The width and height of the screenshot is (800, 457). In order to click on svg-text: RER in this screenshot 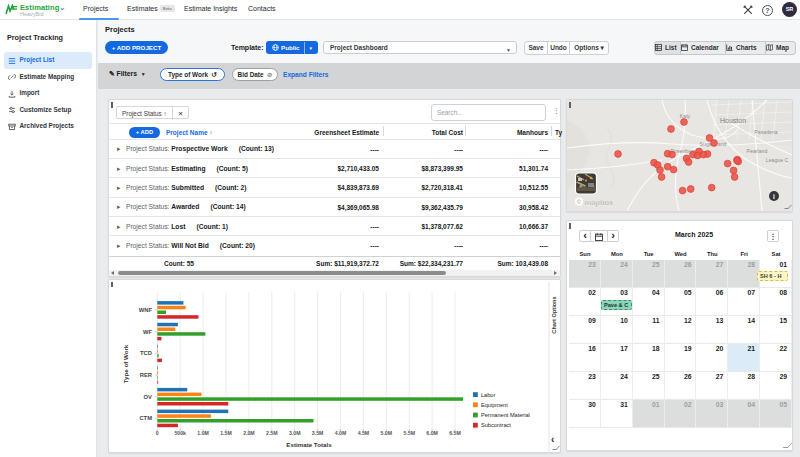, I will do `click(146, 375)`.